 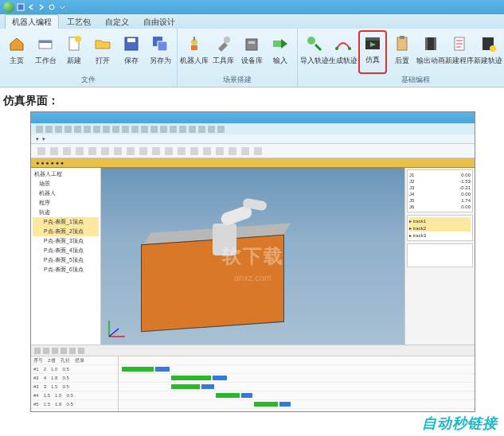 What do you see at coordinates (459, 53) in the screenshot?
I see `new-program-button: 新建程序` at bounding box center [459, 53].